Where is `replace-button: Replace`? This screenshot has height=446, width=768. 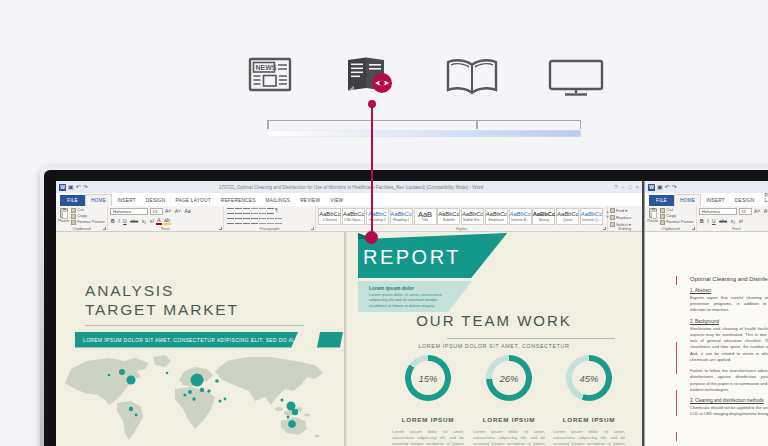
replace-button: Replace is located at coordinates (625, 218).